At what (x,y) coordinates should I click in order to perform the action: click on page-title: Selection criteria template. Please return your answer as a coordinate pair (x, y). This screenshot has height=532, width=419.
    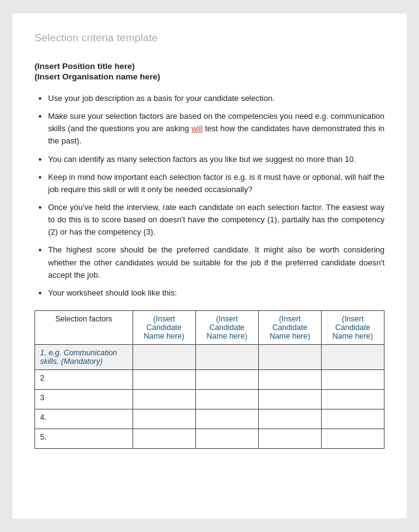
    Looking at the image, I should click on (210, 38).